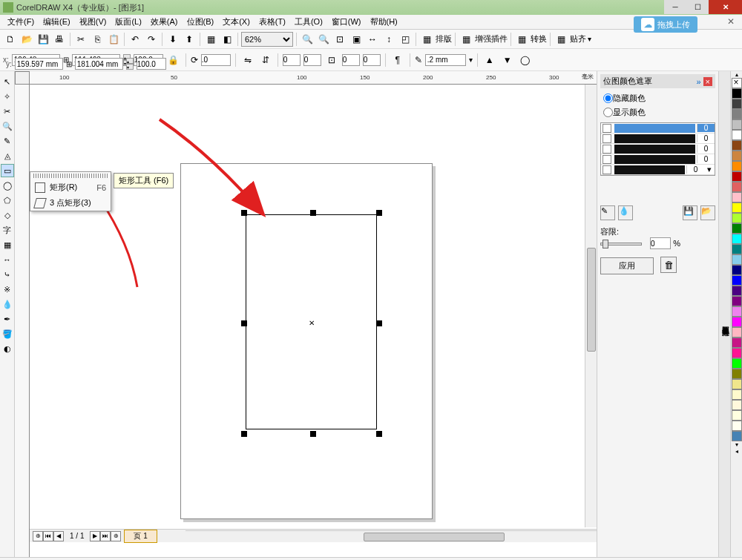  Describe the element at coordinates (93, 22) in the screenshot. I see `menu-view: 视图(V)` at that location.